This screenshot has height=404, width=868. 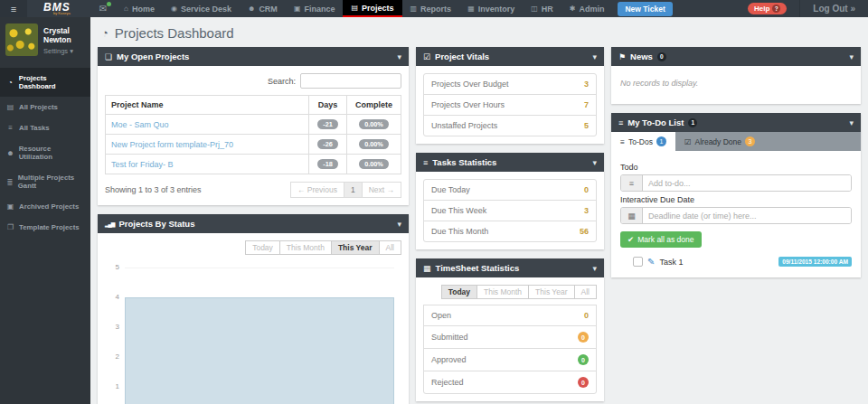 What do you see at coordinates (45, 107) in the screenshot?
I see `sidebar-item-all-projects: ▤All Projects` at bounding box center [45, 107].